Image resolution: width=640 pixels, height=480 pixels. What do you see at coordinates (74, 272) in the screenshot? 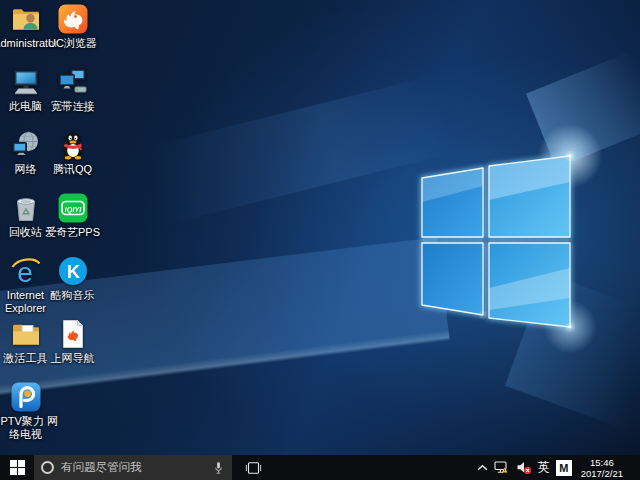
I see `svg-text: K` at bounding box center [74, 272].